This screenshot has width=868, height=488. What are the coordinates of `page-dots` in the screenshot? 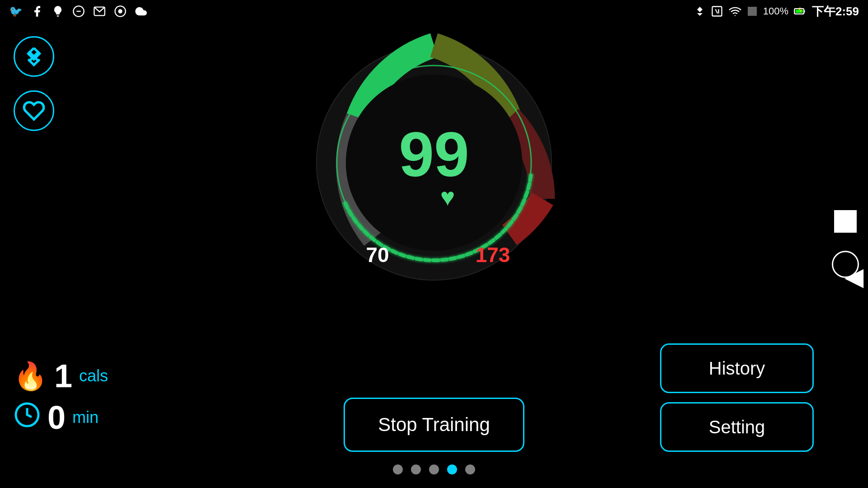 It's located at (434, 469).